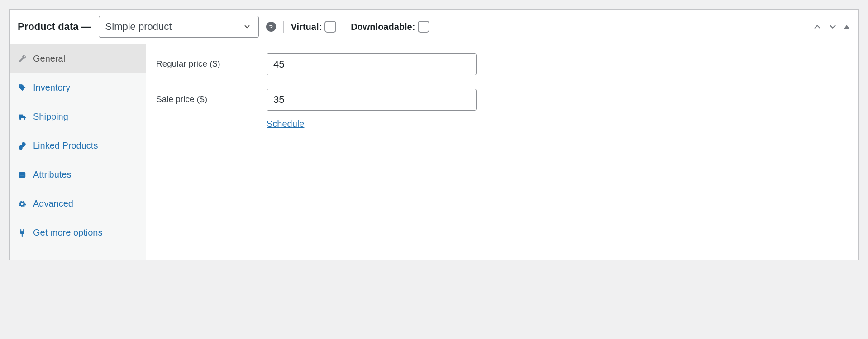 The height and width of the screenshot is (339, 868). What do you see at coordinates (78, 152) in the screenshot?
I see `product-data-tabs: General Inventory Shipping Linked Produc…` at bounding box center [78, 152].